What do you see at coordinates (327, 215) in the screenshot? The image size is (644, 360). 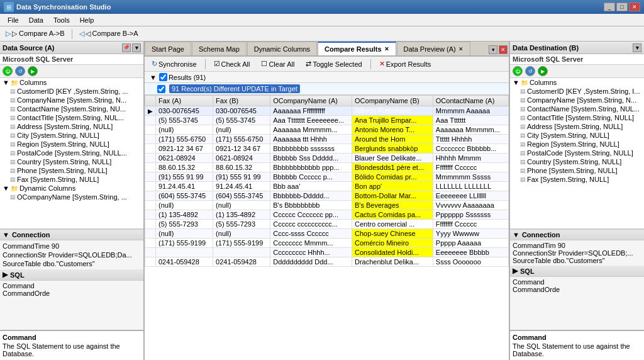 I see `table-row: (1) 135-4892(1) 135-4892Cccccc Ccccccc p…` at bounding box center [327, 215].